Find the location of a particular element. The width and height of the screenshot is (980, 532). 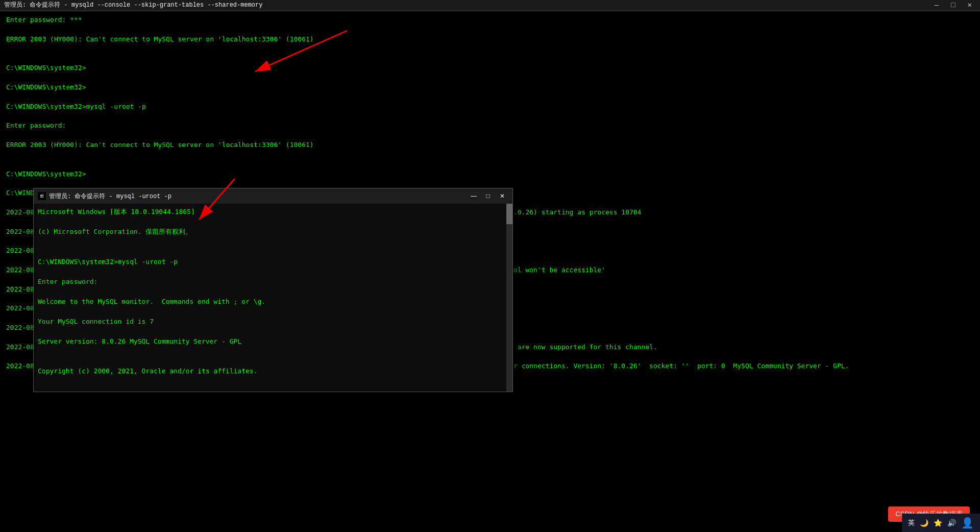

bg-close-btn: ✕ is located at coordinates (970, 5).